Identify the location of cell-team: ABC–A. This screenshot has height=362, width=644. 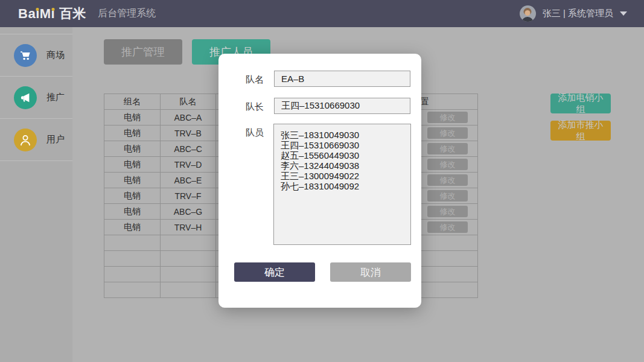
(188, 117).